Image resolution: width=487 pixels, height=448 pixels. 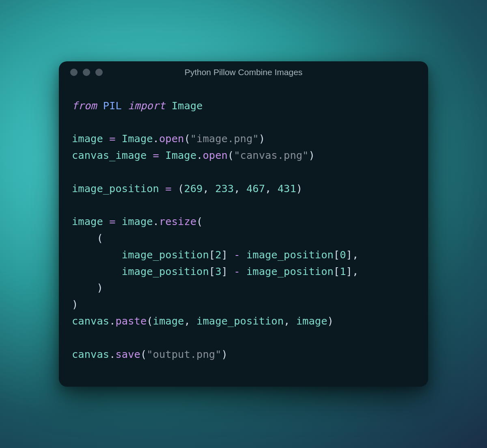 I want to click on var-canvas-image: canvas_image, so click(x=109, y=155).